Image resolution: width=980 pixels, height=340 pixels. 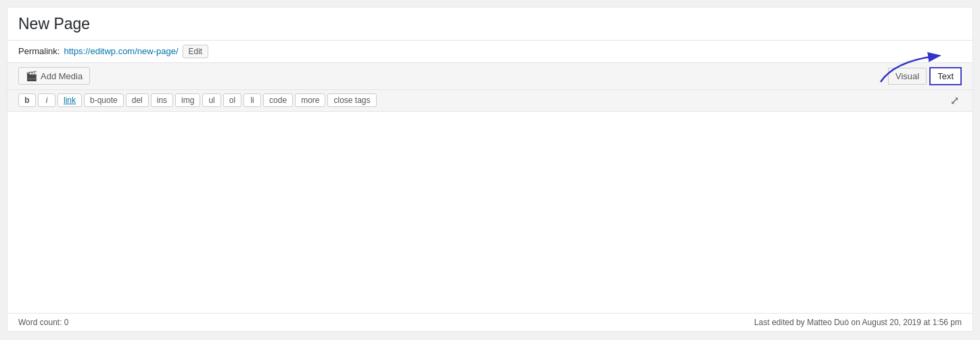 I want to click on format-ol-button: ol, so click(x=233, y=100).